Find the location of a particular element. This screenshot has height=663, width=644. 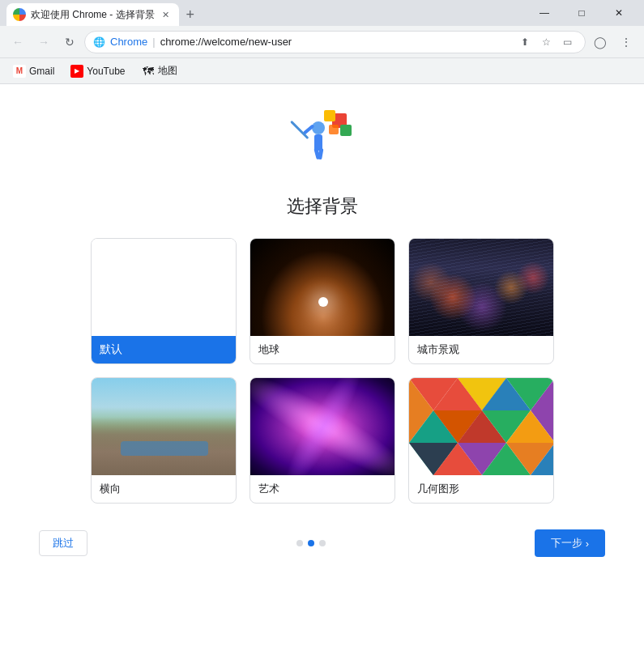

share-button: ⬆ is located at coordinates (525, 42).